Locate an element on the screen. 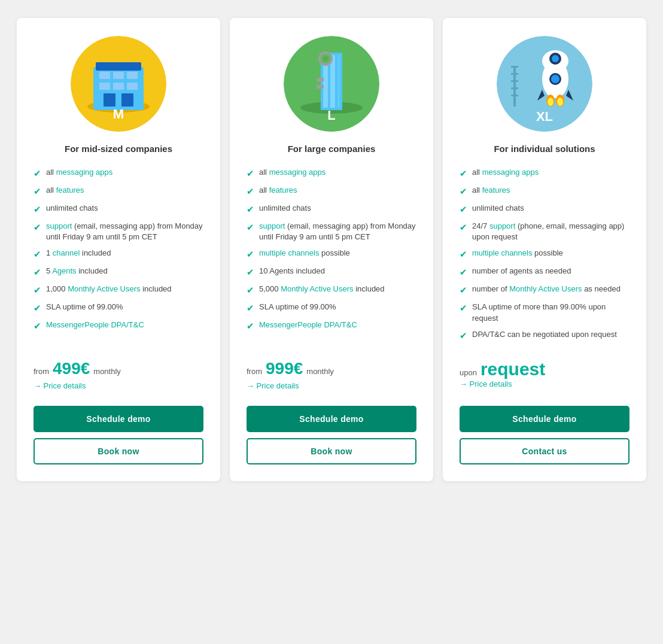  price-suffix-l: monthly is located at coordinates (320, 371).